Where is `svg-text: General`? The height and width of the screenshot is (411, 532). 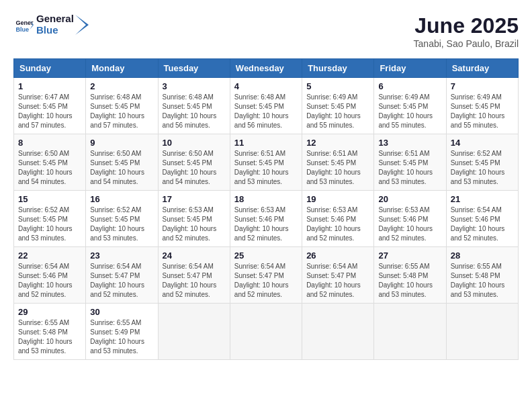 svg-text: General is located at coordinates (24, 23).